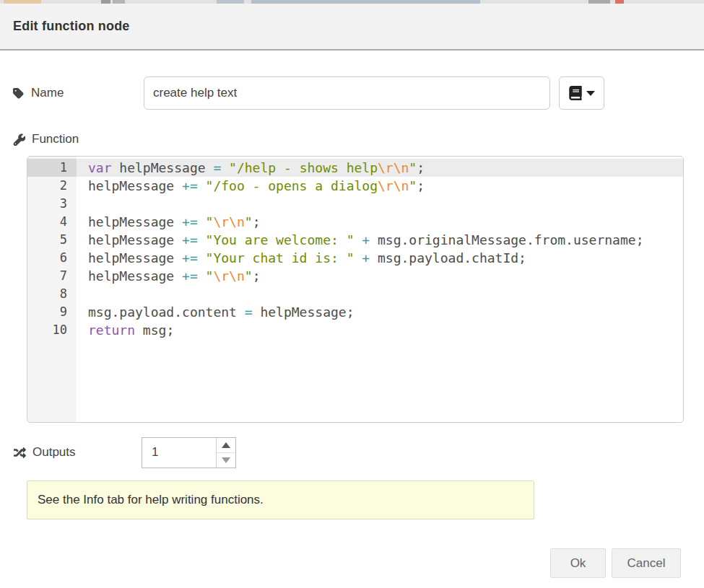  I want to click on dialog-header: Edit function node, so click(352, 27).